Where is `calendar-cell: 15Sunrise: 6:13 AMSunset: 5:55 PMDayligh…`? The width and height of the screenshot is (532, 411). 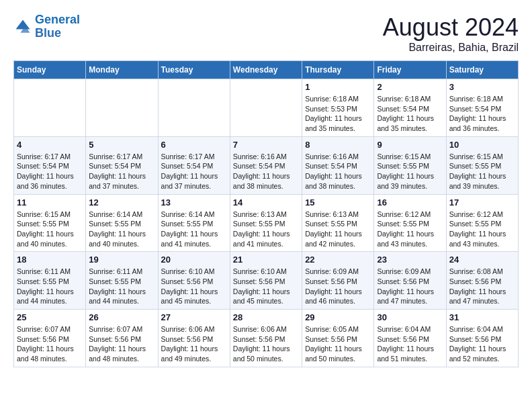 calendar-cell: 15Sunrise: 6:13 AMSunset: 5:55 PMDayligh… is located at coordinates (339, 223).